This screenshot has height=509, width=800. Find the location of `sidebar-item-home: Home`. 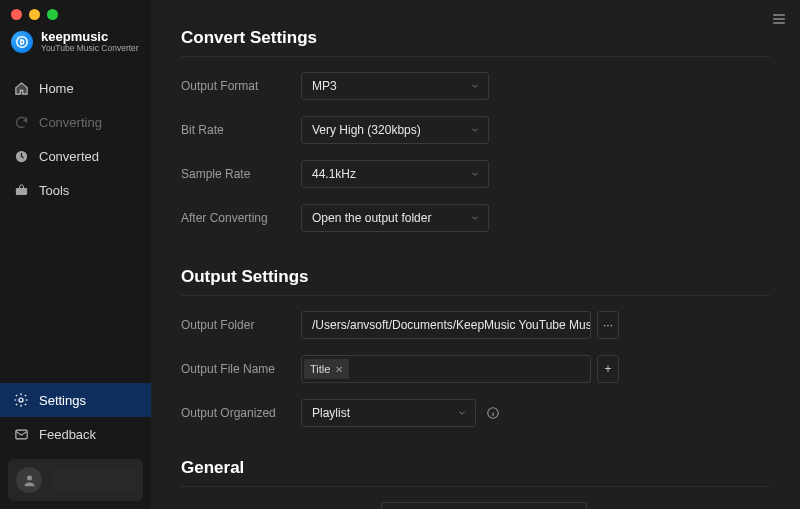

sidebar-item-home: Home is located at coordinates (76, 89).